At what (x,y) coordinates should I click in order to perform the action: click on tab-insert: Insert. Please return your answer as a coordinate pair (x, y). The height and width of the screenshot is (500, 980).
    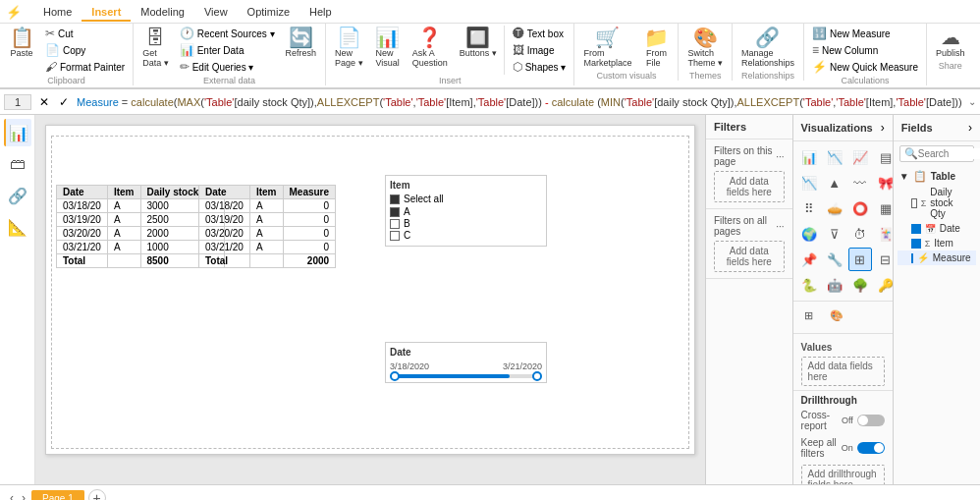
    Looking at the image, I should click on (106, 13).